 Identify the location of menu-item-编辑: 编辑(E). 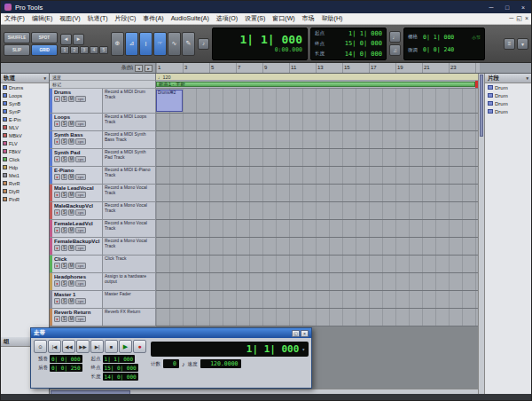
(43, 18).